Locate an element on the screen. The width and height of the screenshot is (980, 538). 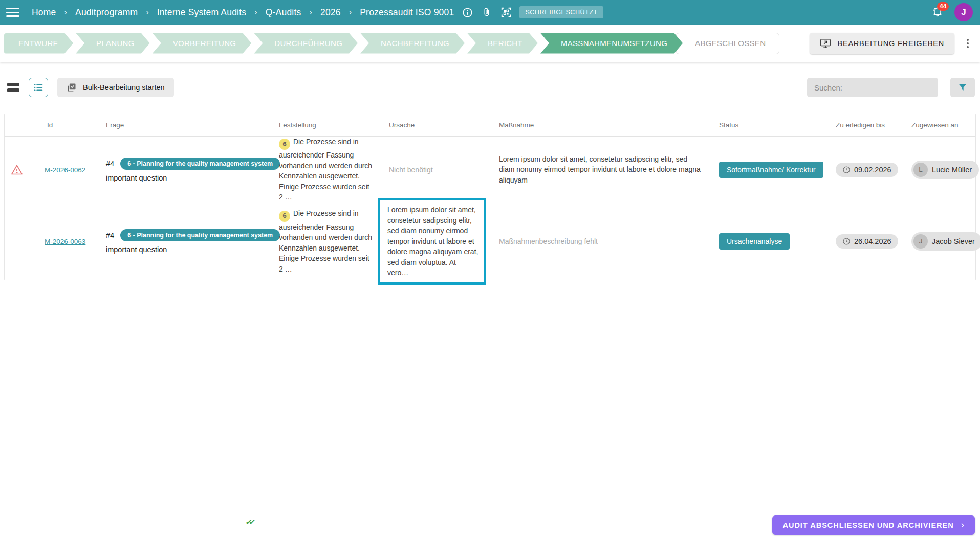
assignee-avatar: L is located at coordinates (921, 170).